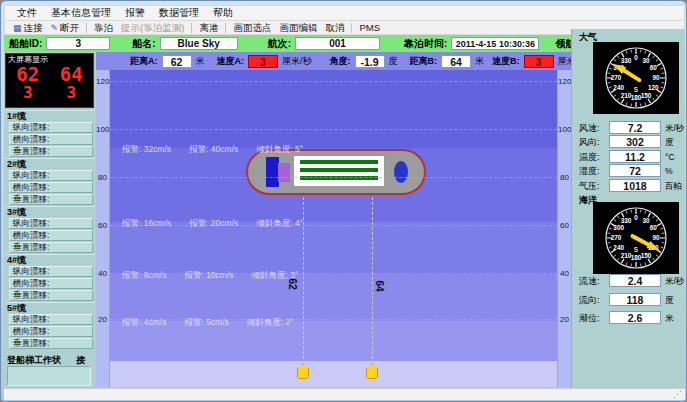 This screenshot has height=402, width=687. Describe the element at coordinates (456, 62) in the screenshot. I see `measure-value: 64` at that location.